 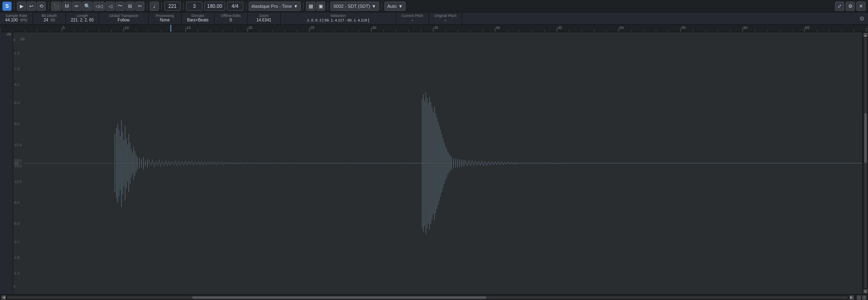 I want to click on scroll-right-button: ▶, so click(x=851, y=298).